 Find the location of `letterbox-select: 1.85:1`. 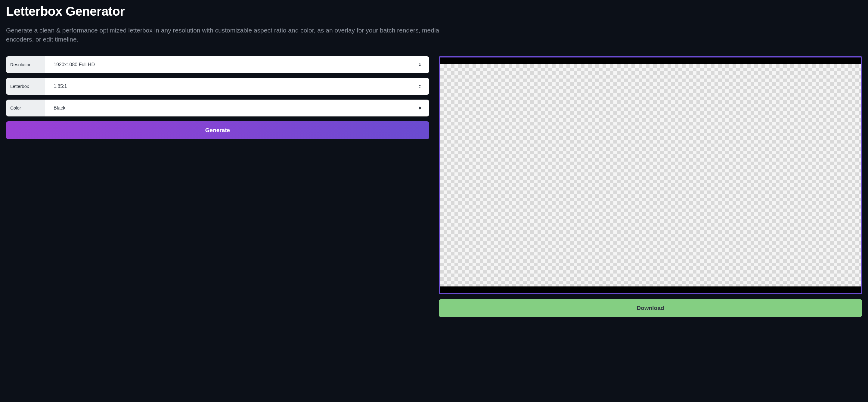

letterbox-select: 1.85:1 is located at coordinates (237, 86).